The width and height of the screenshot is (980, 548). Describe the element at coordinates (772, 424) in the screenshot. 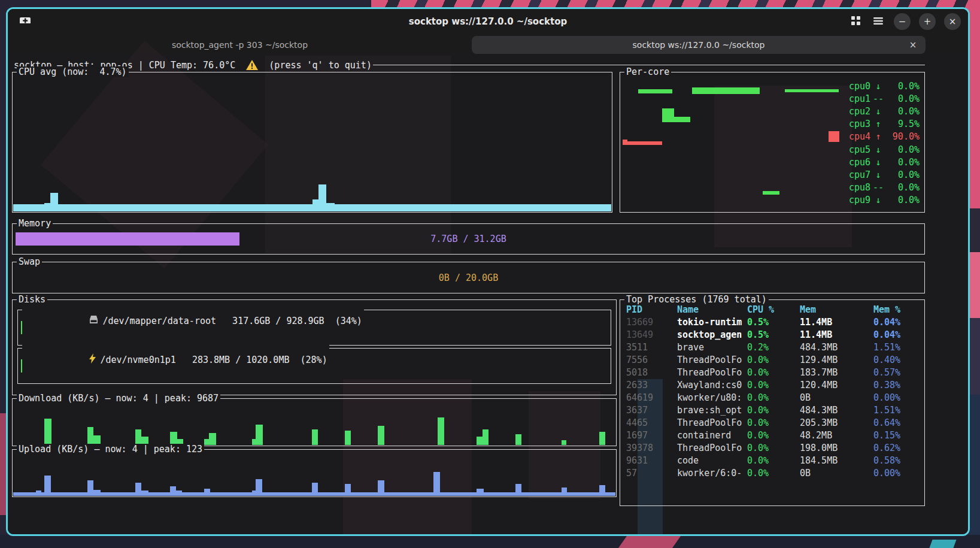

I see `process-row: 4465ThreadPoolFo0.0%205.3MB0.64%` at that location.